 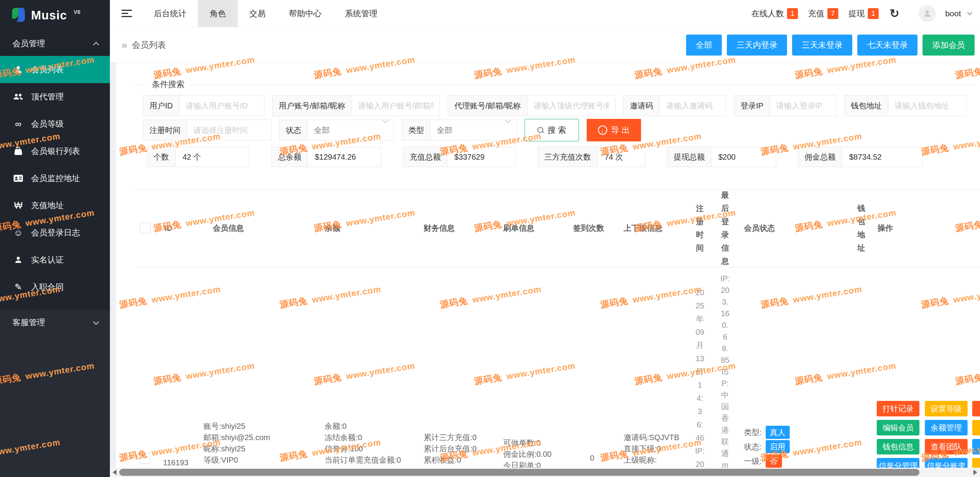 What do you see at coordinates (545, 472) in the screenshot?
I see `horizontal-scrollbar` at bounding box center [545, 472].